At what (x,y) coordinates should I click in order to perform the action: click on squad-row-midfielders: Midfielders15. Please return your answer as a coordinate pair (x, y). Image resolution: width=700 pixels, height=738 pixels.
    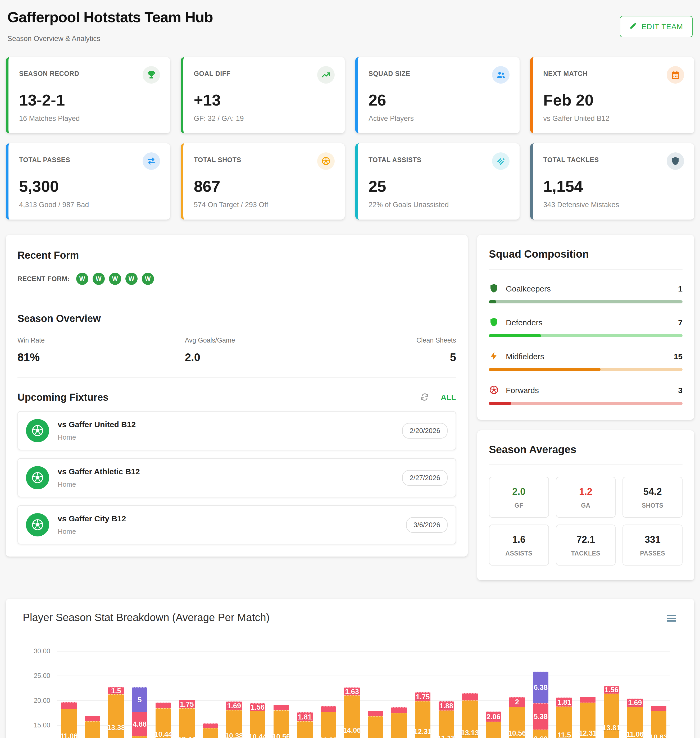
    Looking at the image, I should click on (586, 361).